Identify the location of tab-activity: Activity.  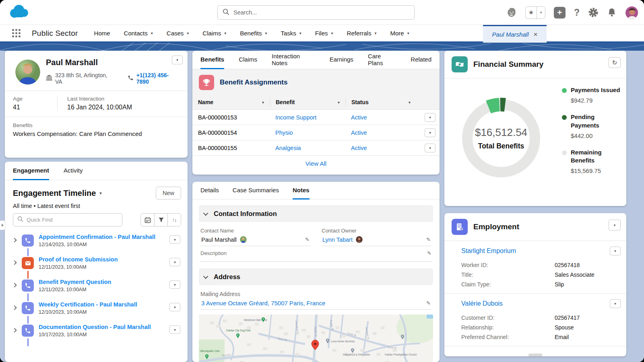
(73, 171).